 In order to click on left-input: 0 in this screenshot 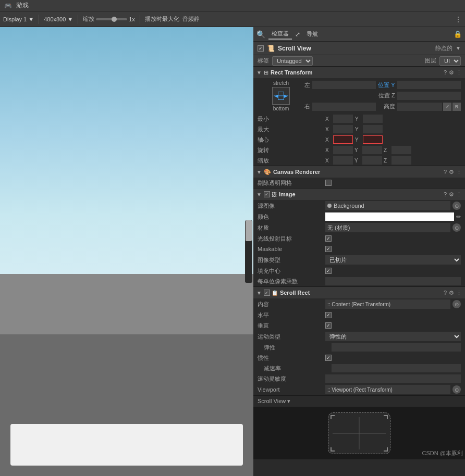, I will do `click(344, 85)`.